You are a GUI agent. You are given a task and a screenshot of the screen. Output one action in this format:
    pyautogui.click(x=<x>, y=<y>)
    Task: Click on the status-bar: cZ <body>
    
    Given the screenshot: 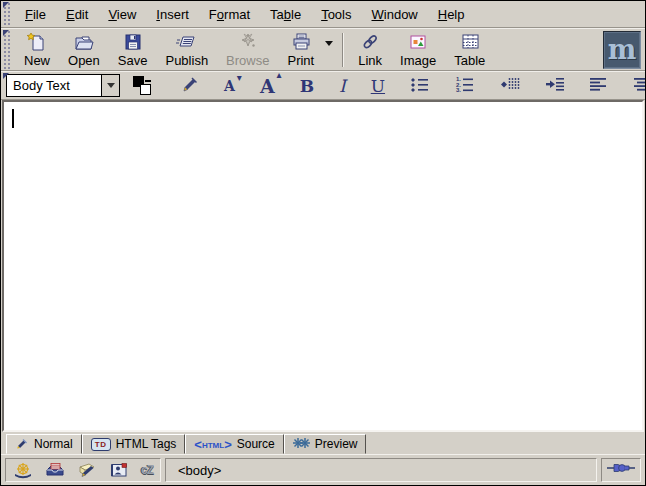 What is the action you would take?
    pyautogui.click(x=323, y=470)
    